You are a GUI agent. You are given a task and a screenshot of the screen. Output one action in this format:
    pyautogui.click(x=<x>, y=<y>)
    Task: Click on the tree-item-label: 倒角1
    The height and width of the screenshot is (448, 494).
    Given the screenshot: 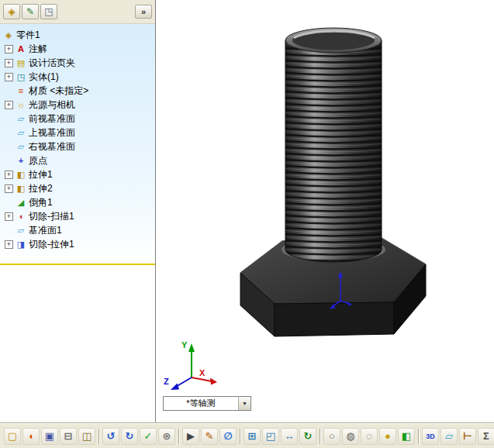 What is the action you would take?
    pyautogui.click(x=40, y=203)
    